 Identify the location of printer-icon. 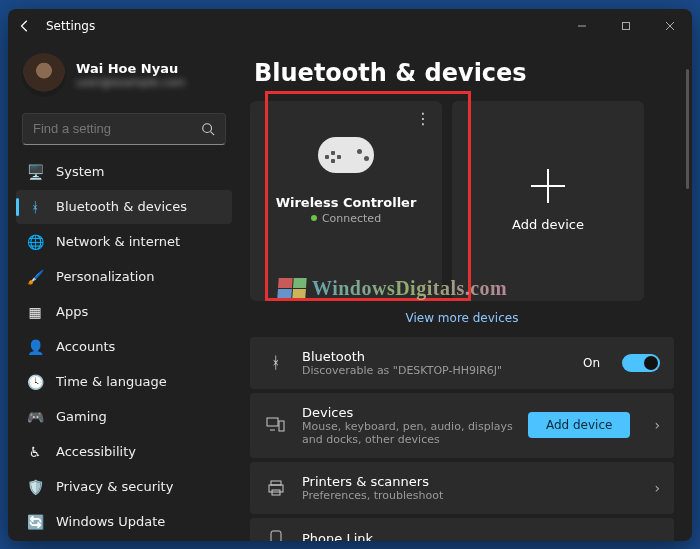
(276, 488).